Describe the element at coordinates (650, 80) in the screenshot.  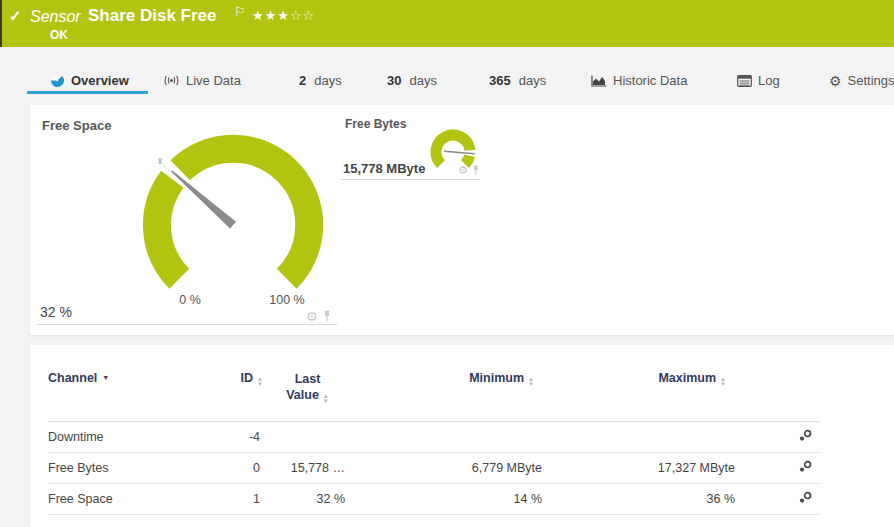
I see `tab-historic-data-label: Historic Data` at that location.